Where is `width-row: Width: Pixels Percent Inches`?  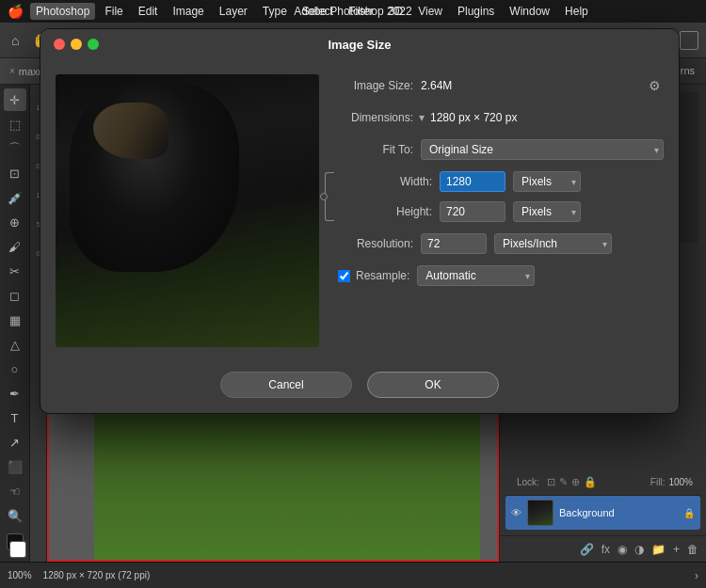 width-row: Width: Pixels Percent Inches is located at coordinates (510, 182).